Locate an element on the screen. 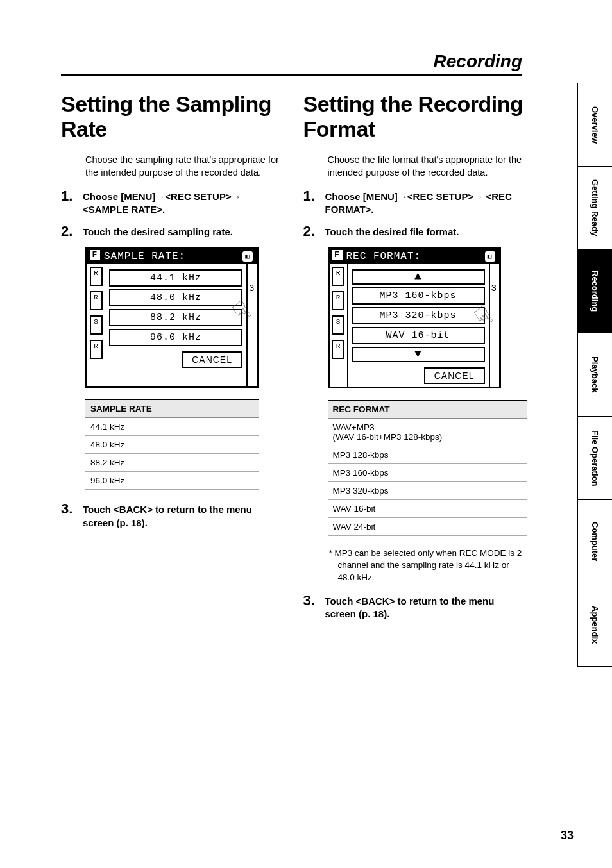 The image size is (612, 868). tab-overview: Overview is located at coordinates (595, 125).